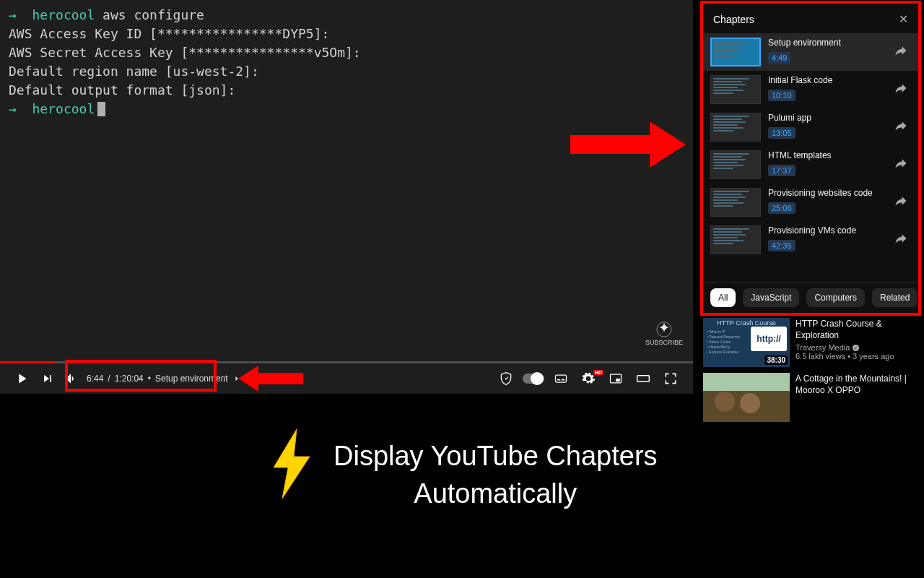  I want to click on chapter-timestamp: 13:05, so click(782, 133).